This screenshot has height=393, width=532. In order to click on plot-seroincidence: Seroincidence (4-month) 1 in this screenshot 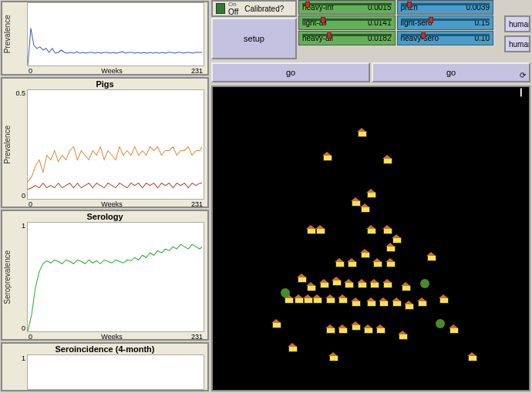, I will do `click(105, 367)`.